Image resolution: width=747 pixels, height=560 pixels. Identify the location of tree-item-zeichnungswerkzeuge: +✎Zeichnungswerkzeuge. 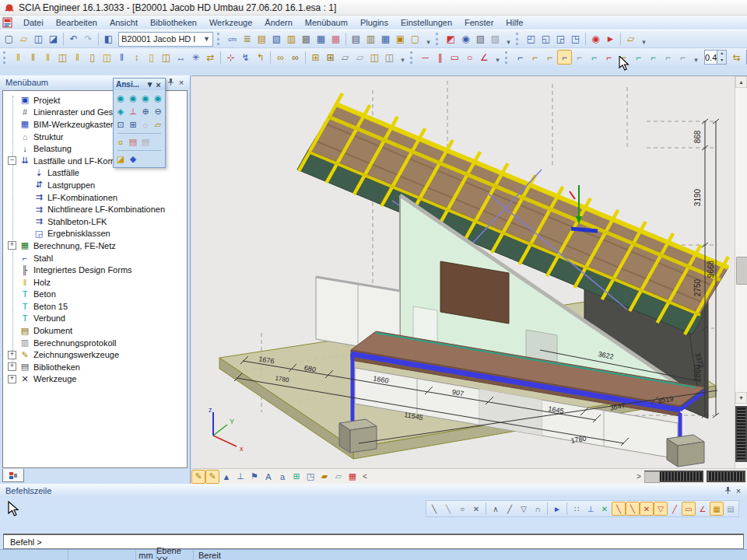
(95, 355).